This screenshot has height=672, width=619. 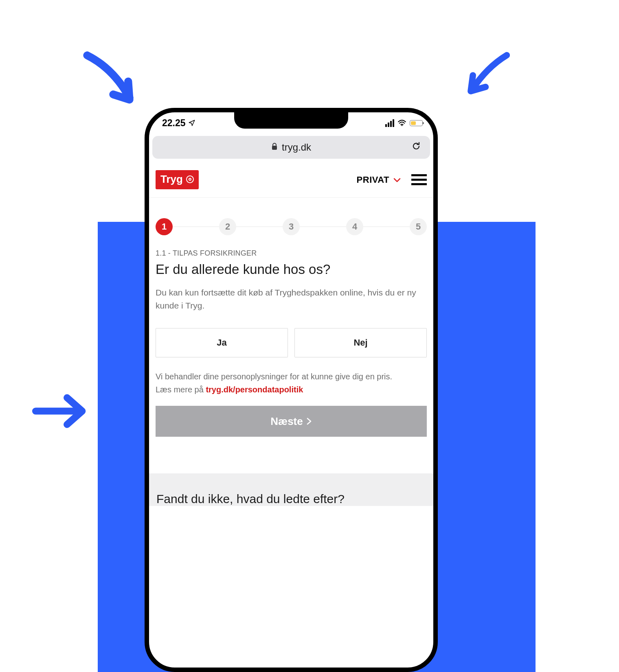 I want to click on hamburger-menu-icon, so click(x=419, y=180).